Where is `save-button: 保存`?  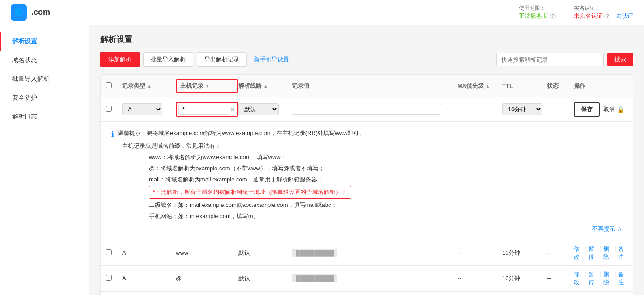
save-button: 保存 is located at coordinates (587, 110).